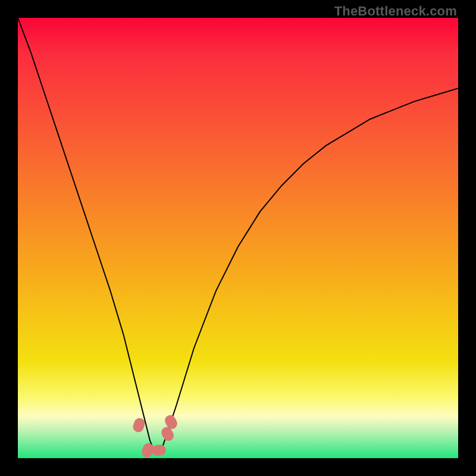 The height and width of the screenshot is (476, 476). What do you see at coordinates (155, 436) in the screenshot?
I see `curve-markers` at bounding box center [155, 436].